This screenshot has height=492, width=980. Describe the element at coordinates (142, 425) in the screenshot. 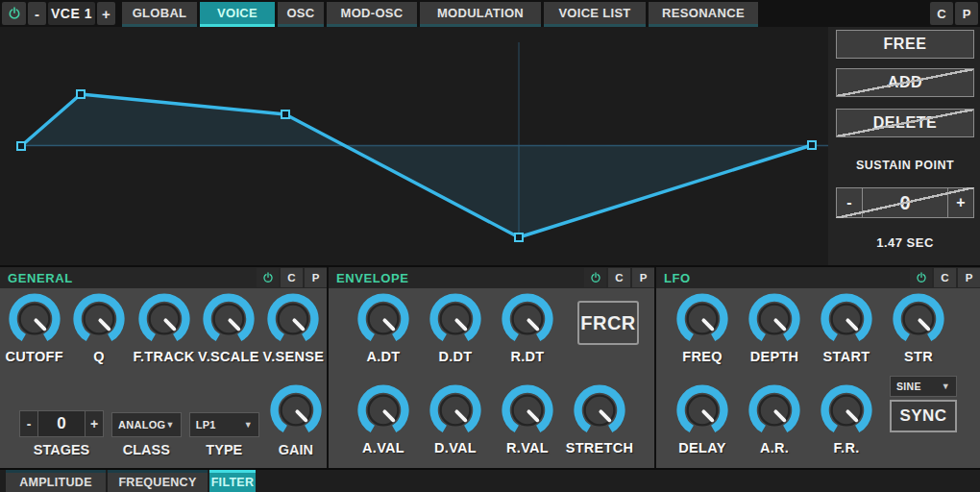

I see `class-value: ANALOG` at that location.